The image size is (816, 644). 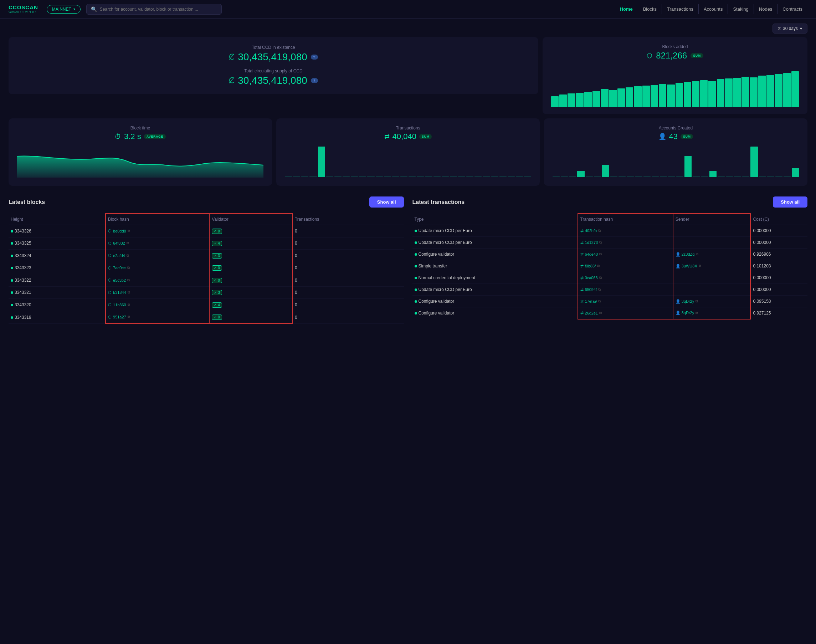 What do you see at coordinates (408, 161) in the screenshot?
I see `tx-bar-chart` at bounding box center [408, 161].